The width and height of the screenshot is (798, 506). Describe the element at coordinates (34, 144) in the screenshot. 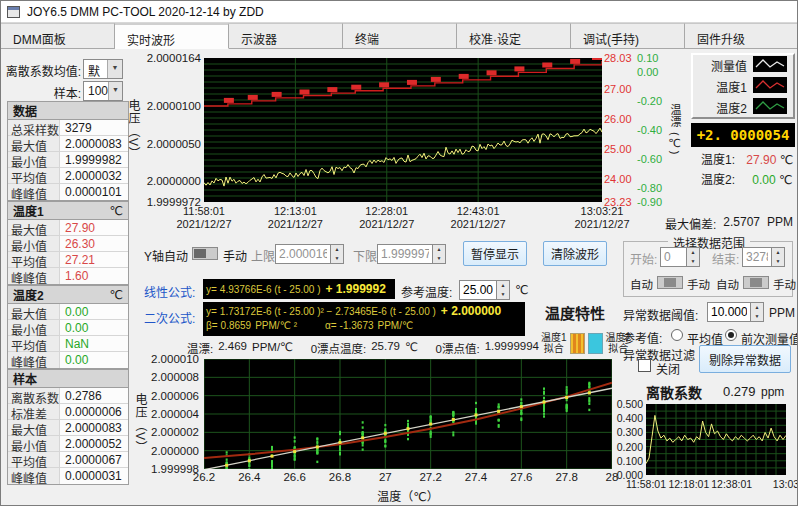

I see `row-label: 最大值` at that location.